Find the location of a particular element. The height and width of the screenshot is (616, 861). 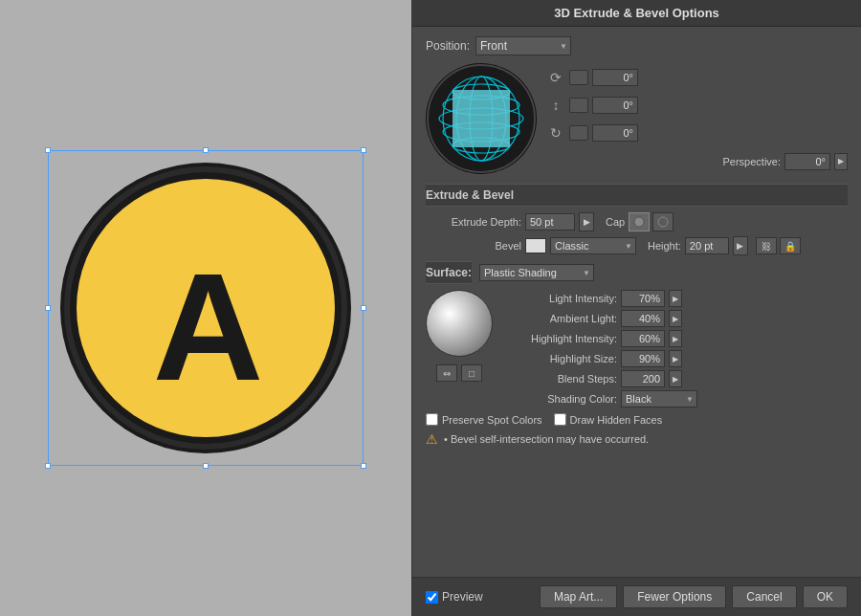

highlight-size-input is located at coordinates (643, 359).